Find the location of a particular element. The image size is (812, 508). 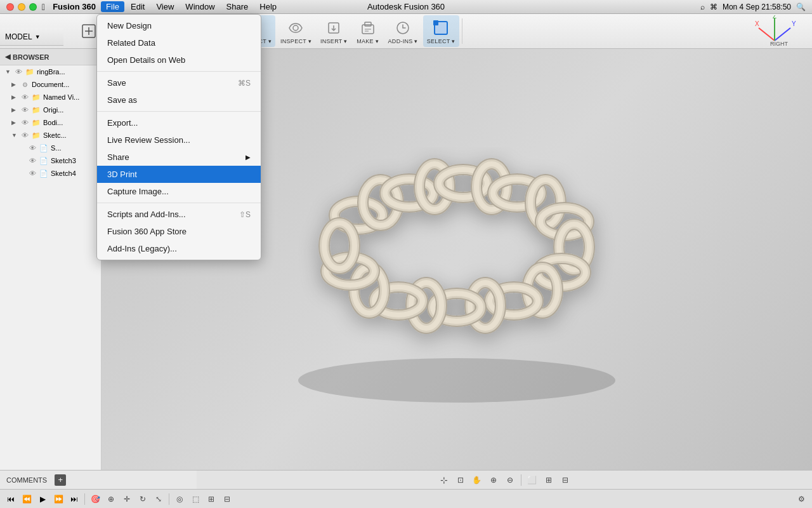

menu-window: Window is located at coordinates (200, 6).